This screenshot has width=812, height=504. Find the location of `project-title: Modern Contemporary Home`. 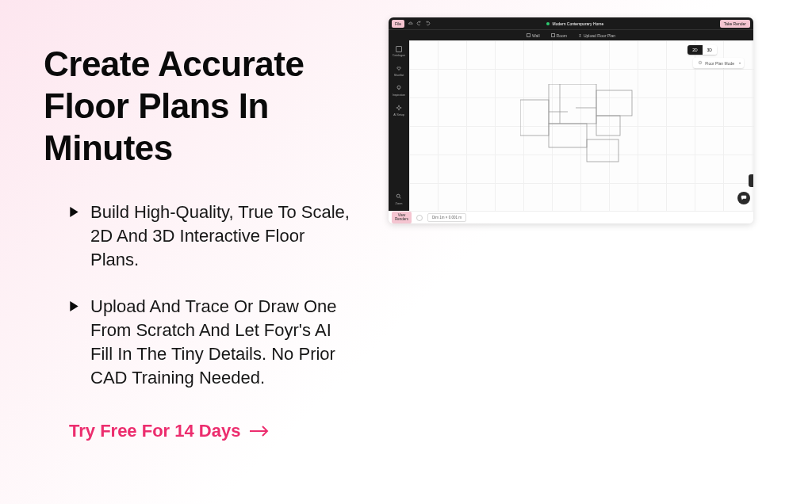

project-title: Modern Contemporary Home is located at coordinates (575, 24).